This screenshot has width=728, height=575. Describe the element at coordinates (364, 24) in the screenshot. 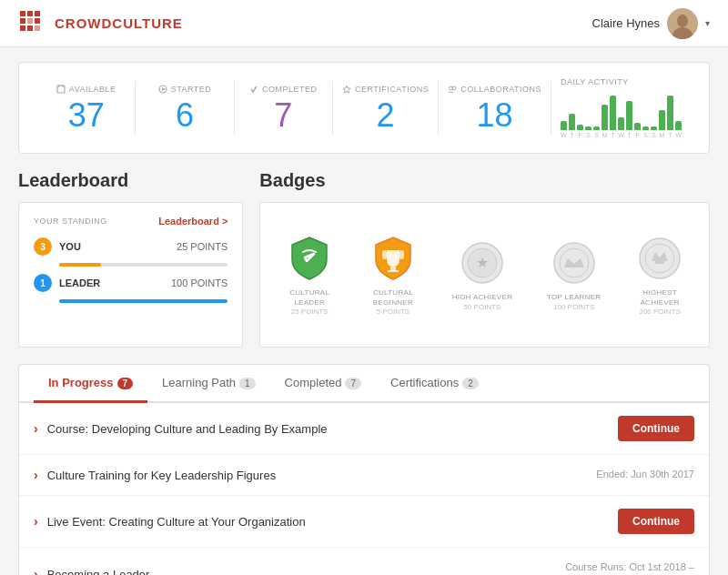

I see `app-header: CROWDCULTURE Claire Hynes ▾` at that location.